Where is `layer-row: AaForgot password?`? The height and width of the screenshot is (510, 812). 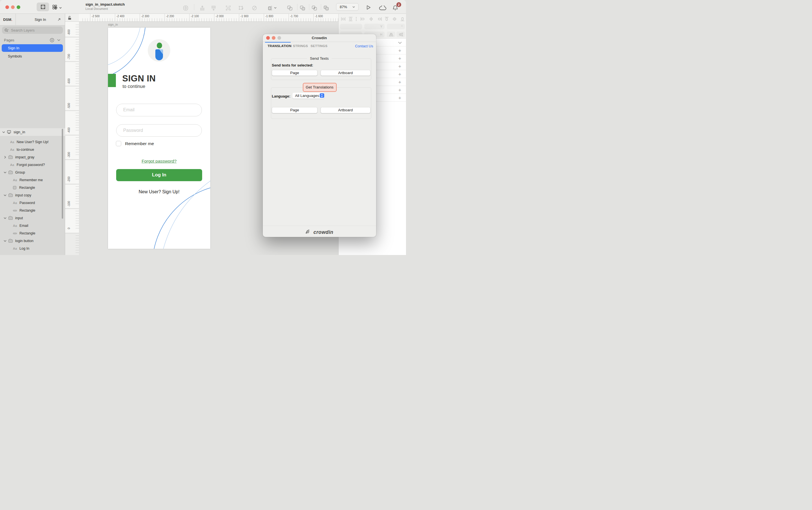 layer-row: AaForgot password? is located at coordinates (31, 165).